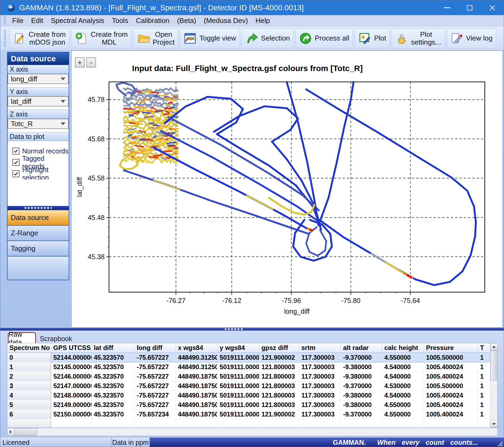 The image size is (504, 447). What do you see at coordinates (120, 21) in the screenshot?
I see `menu-item-tools: Tools` at bounding box center [120, 21].